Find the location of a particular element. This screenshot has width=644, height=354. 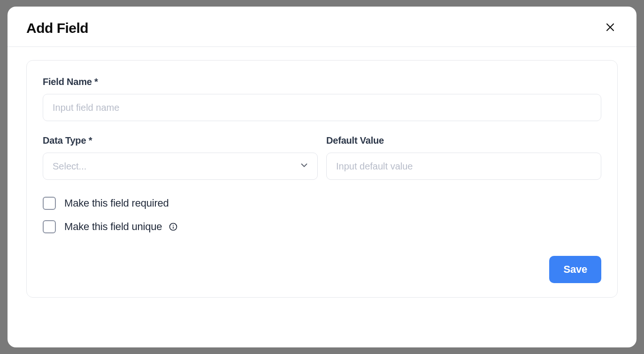

data-type-label: Data Type * is located at coordinates (180, 141).